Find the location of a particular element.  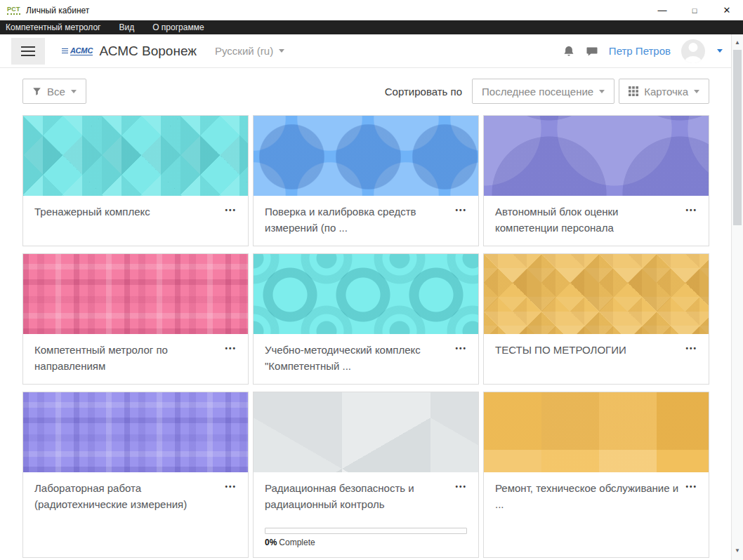

course-title-link: Тренажерный комплекс is located at coordinates (129, 212).